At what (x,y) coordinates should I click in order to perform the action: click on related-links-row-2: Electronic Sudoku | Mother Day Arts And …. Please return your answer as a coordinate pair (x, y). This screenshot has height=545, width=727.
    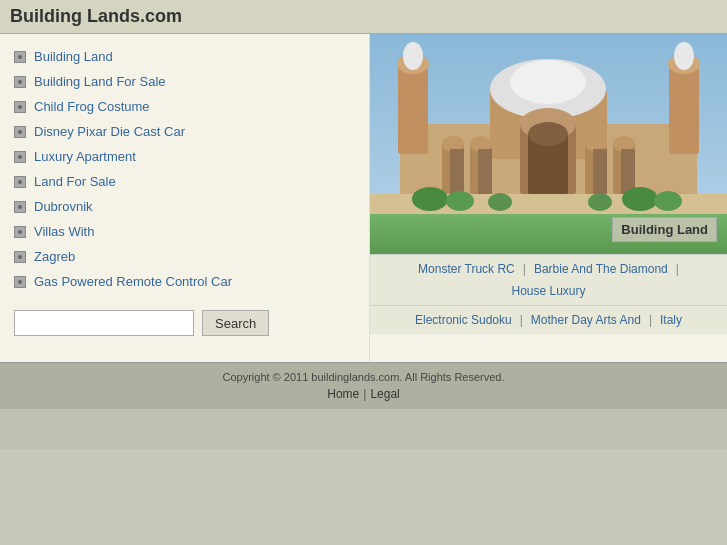
    Looking at the image, I should click on (548, 320).